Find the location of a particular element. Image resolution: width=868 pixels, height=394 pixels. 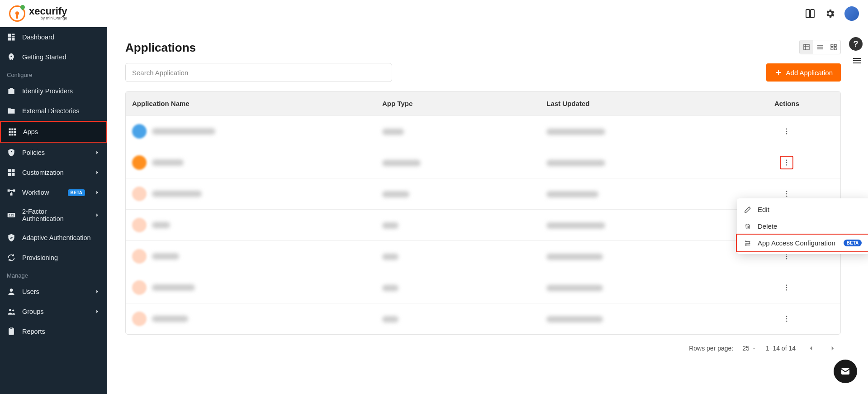

chat-button is located at coordinates (845, 371).